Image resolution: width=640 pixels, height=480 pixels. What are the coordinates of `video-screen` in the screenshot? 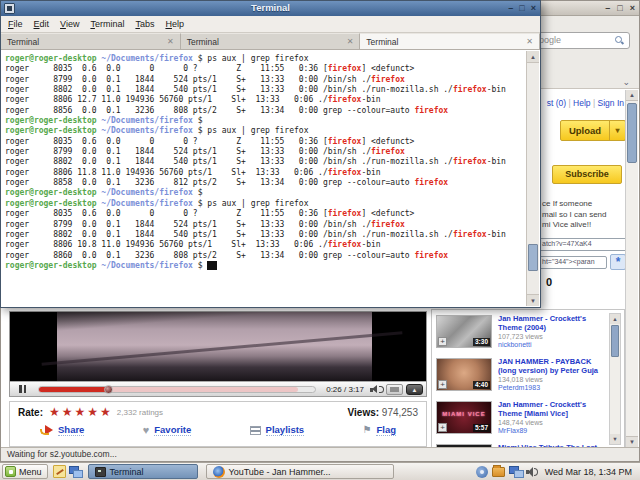 It's located at (218, 346).